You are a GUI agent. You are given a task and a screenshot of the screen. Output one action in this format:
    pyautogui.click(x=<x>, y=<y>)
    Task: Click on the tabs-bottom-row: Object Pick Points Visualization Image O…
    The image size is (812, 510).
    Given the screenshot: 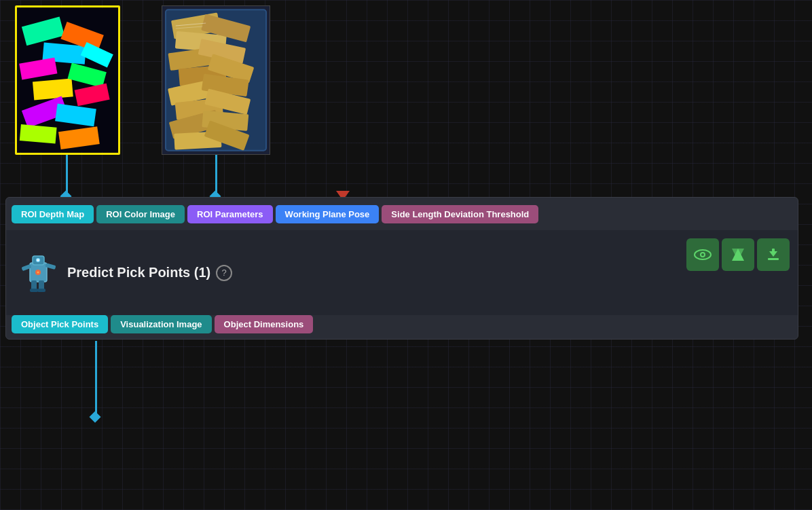 What is the action you would take?
    pyautogui.click(x=402, y=327)
    